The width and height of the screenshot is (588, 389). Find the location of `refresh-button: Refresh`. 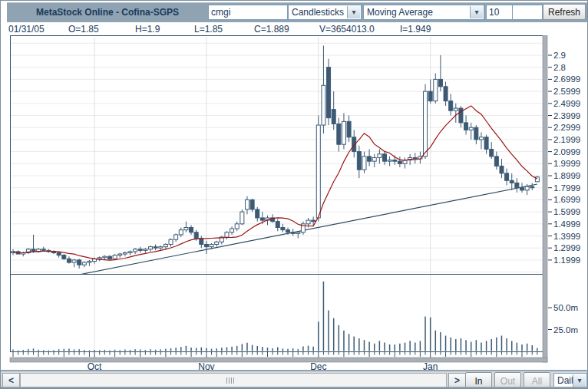

refresh-button: Refresh is located at coordinates (564, 12).